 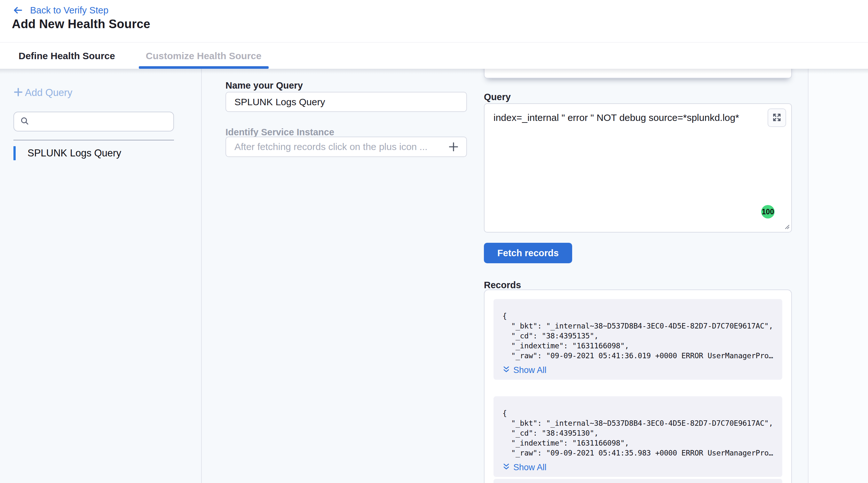 I want to click on selected-query-indicator, so click(x=15, y=153).